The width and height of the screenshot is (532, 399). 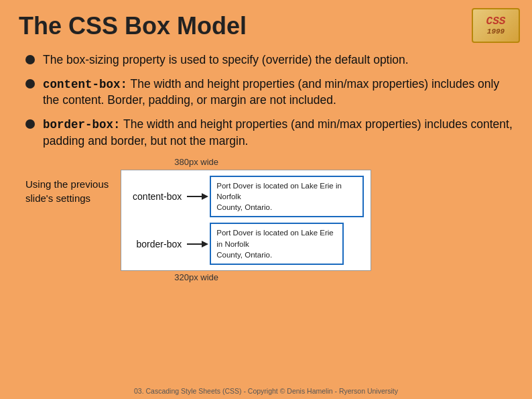 What do you see at coordinates (169, 196) in the screenshot?
I see `label-arrow-row: content-box` at bounding box center [169, 196].